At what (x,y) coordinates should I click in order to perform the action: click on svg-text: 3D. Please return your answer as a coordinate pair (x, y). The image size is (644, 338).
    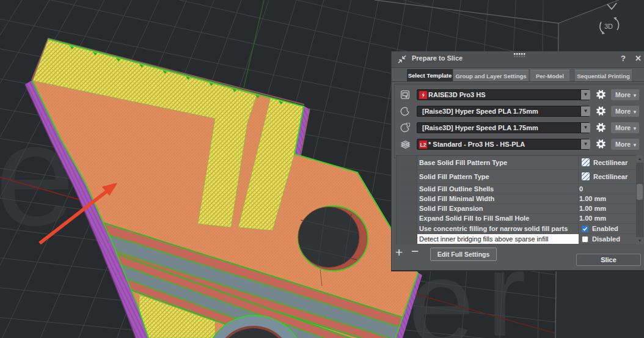
    Looking at the image, I should click on (609, 26).